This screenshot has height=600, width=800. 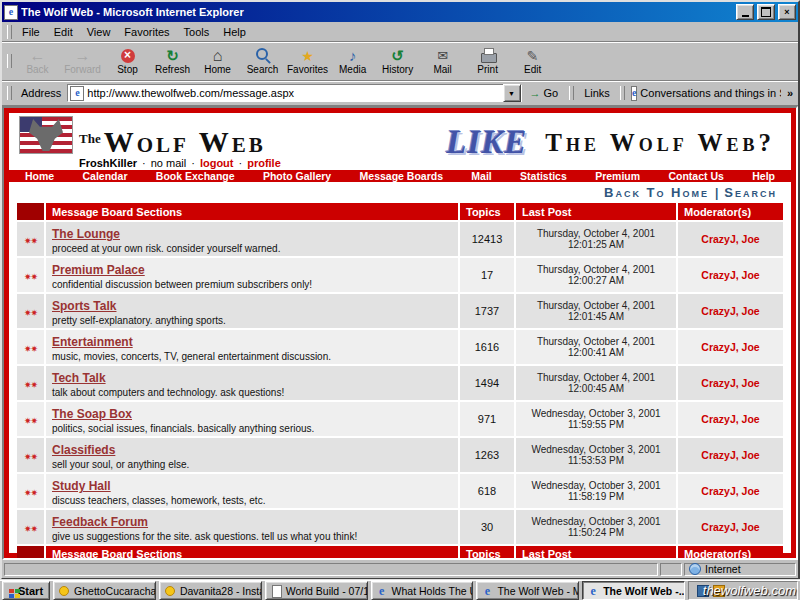 I want to click on footer-topics: Topics, so click(x=487, y=552).